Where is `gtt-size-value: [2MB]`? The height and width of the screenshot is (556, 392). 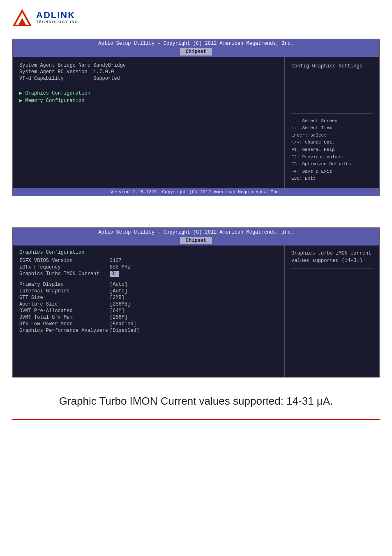
gtt-size-value: [2MB] is located at coordinates (117, 298).